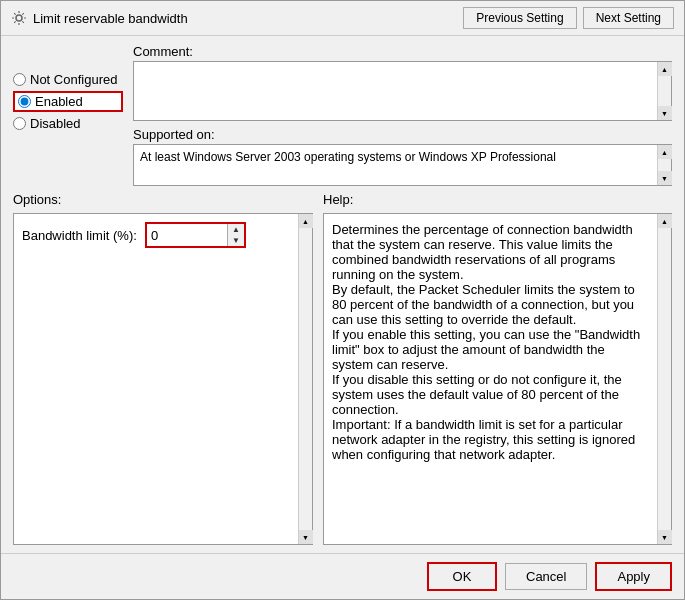 This screenshot has width=685, height=600. What do you see at coordinates (342, 576) in the screenshot?
I see `footer: OK Cancel Apply` at bounding box center [342, 576].